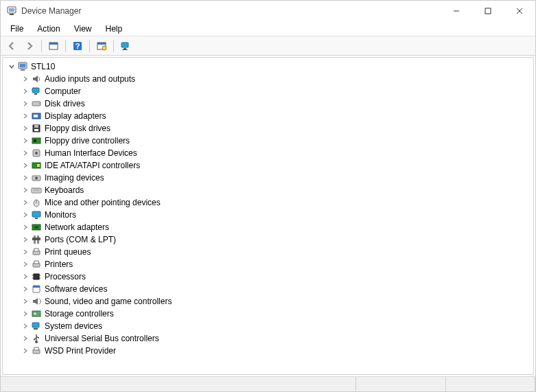 This screenshot has height=392, width=536. I want to click on toolbar-separator, so click(41, 46).